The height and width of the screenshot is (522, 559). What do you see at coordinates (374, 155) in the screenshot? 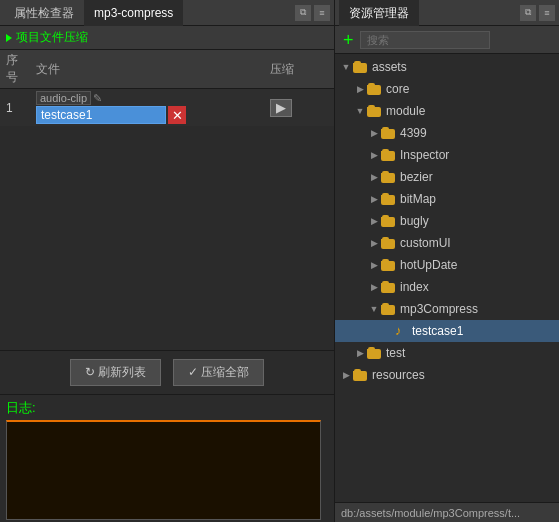
I see `tree-arrow-inspector` at bounding box center [374, 155].